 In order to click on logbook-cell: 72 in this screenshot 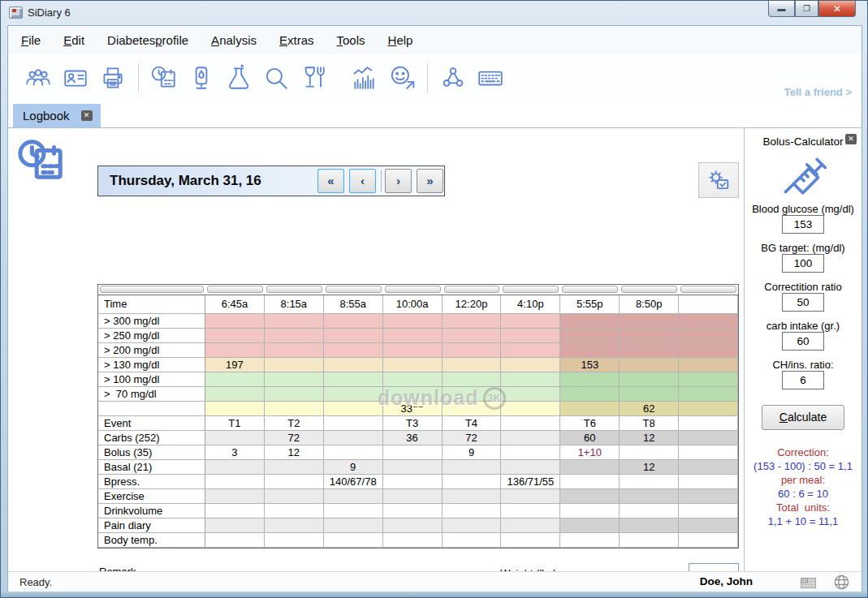, I will do `click(294, 438)`.